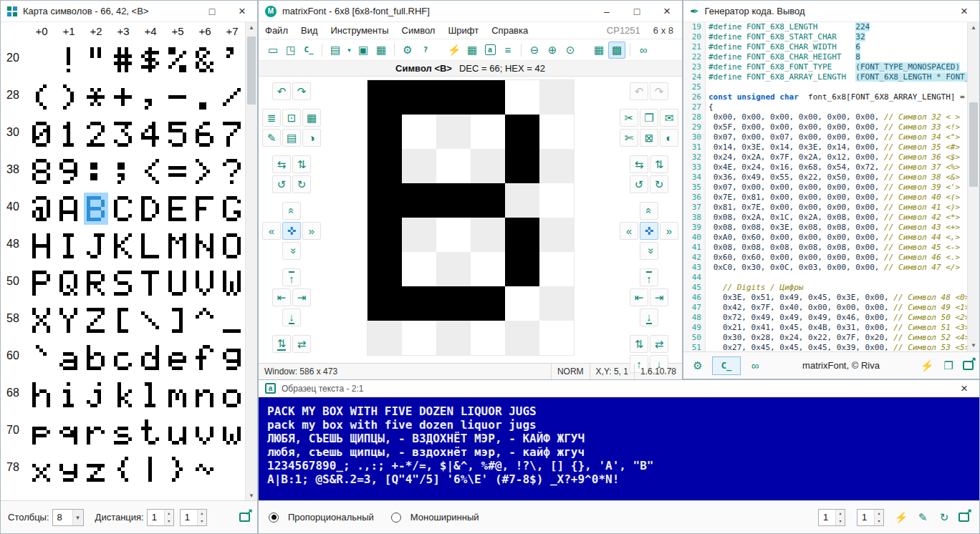  I want to click on copy-icon: ❐, so click(649, 117).